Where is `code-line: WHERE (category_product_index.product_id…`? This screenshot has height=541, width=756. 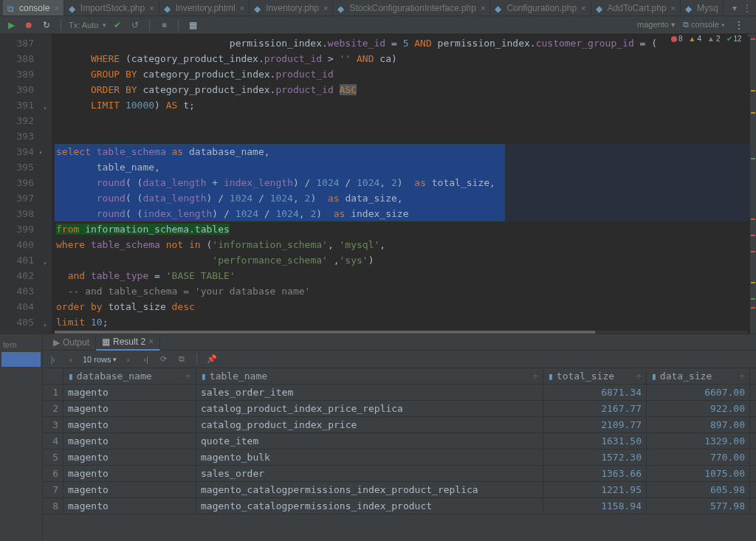
code-line: WHERE (category_product_index.product_id… is located at coordinates (405, 59).